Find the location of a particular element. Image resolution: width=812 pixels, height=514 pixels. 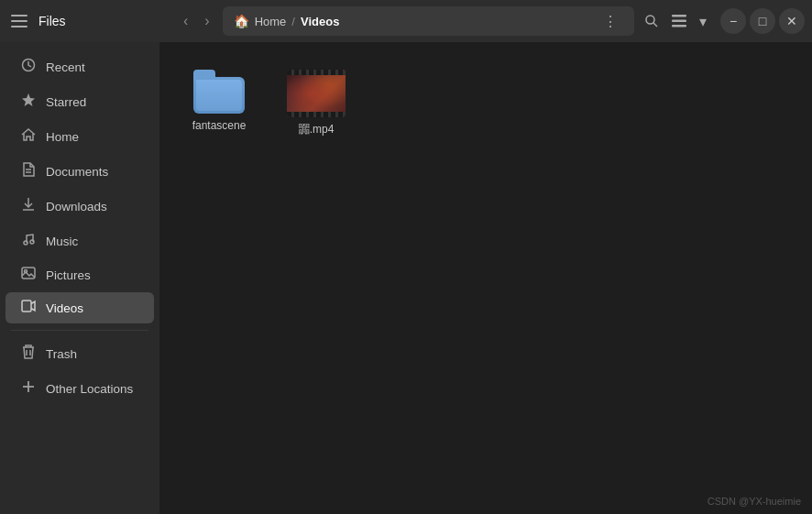

home-sidebar-icon is located at coordinates (28, 137).